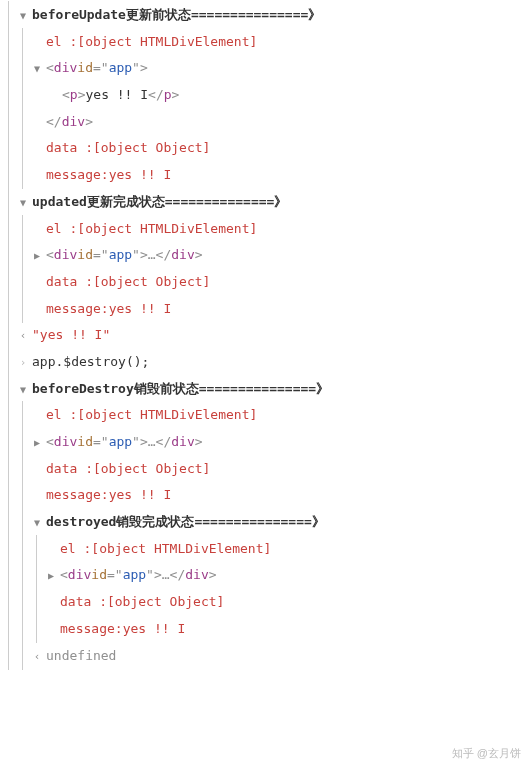 Image resolution: width=529 pixels, height=770 pixels. I want to click on dom-element-row: ▼ <div id="app">, so click(266, 68).